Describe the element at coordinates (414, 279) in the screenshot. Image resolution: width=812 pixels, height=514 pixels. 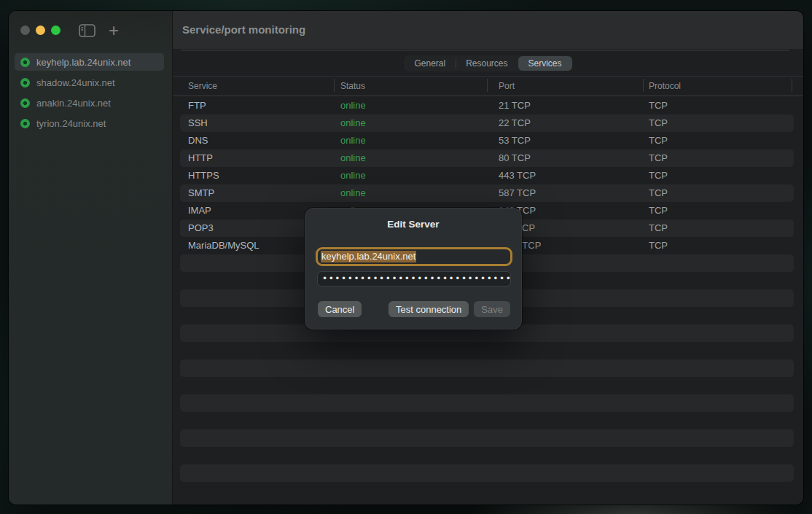
I see `password-input: •••••••••••••••••••••••••••••••••` at that location.